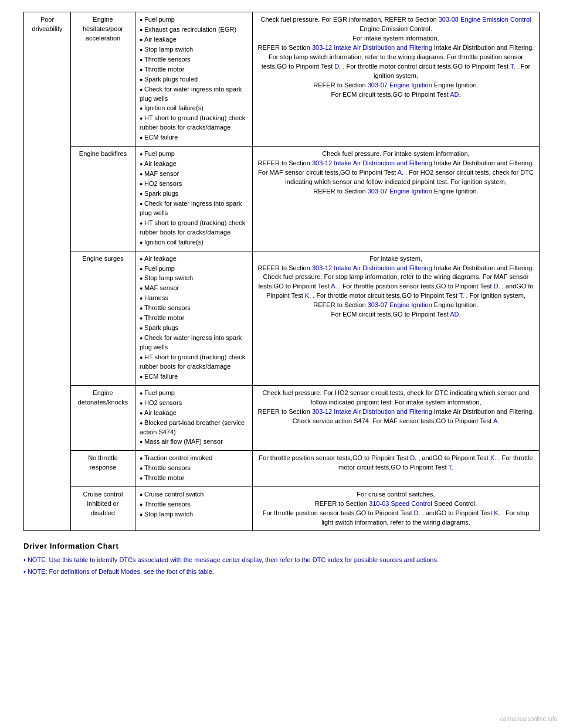  I want to click on cause-item: Traction control invoked, so click(194, 458).